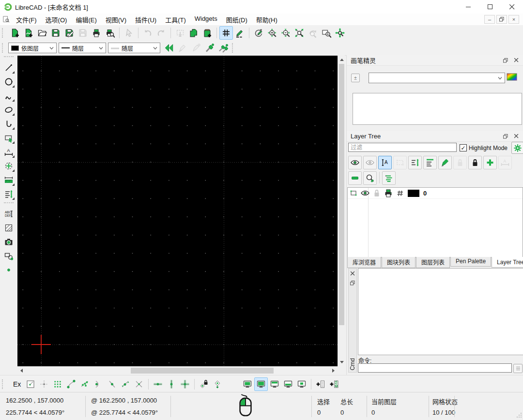 This screenshot has height=420, width=523. I want to click on redraw-button, so click(259, 33).